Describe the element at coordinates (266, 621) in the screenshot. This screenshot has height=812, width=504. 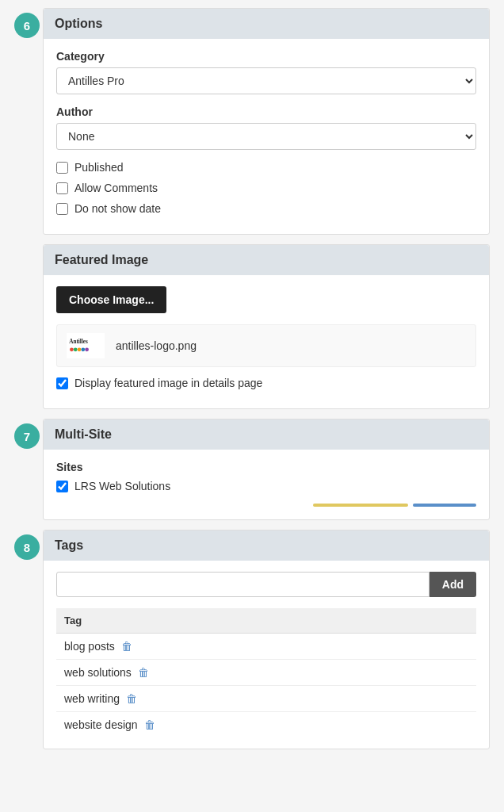
I see `tag-column-header: Tag` at that location.